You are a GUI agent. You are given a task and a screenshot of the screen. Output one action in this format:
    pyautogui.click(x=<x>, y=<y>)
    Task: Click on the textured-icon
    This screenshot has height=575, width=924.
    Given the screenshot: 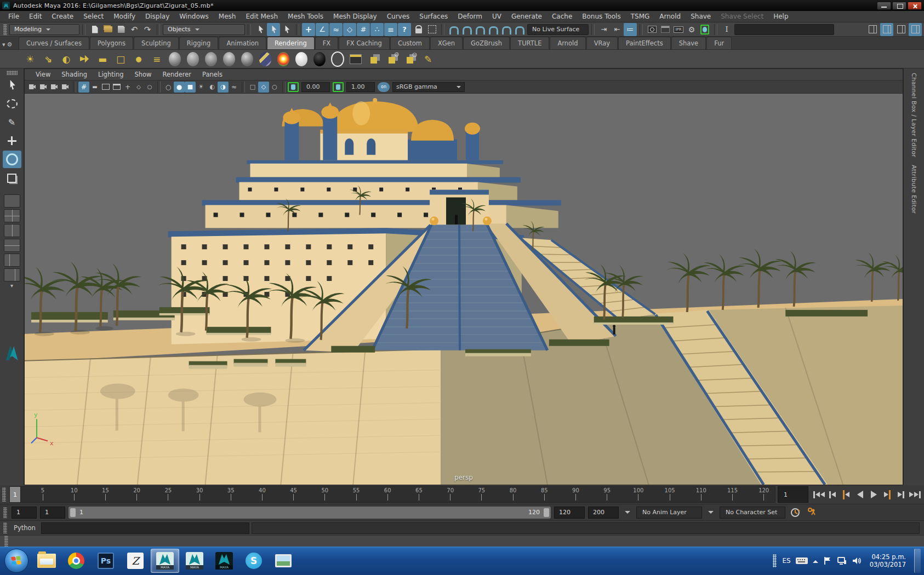 What is the action you would take?
    pyautogui.click(x=190, y=87)
    